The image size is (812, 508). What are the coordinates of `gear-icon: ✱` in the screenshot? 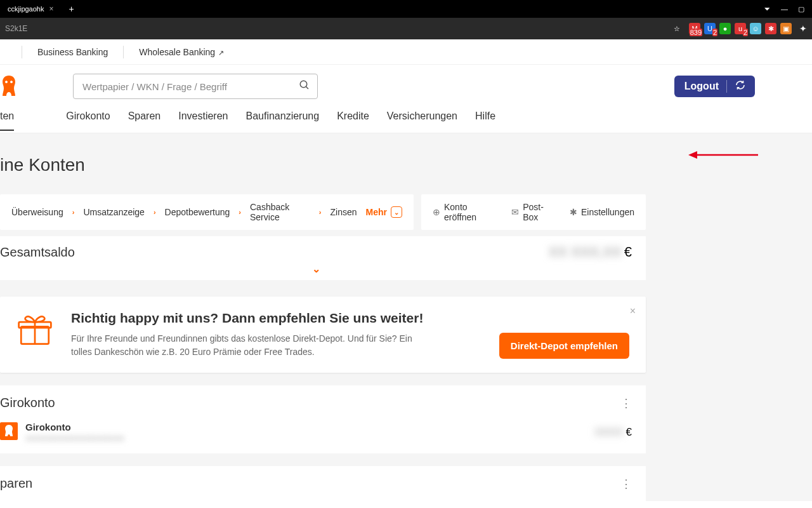 It's located at (573, 212).